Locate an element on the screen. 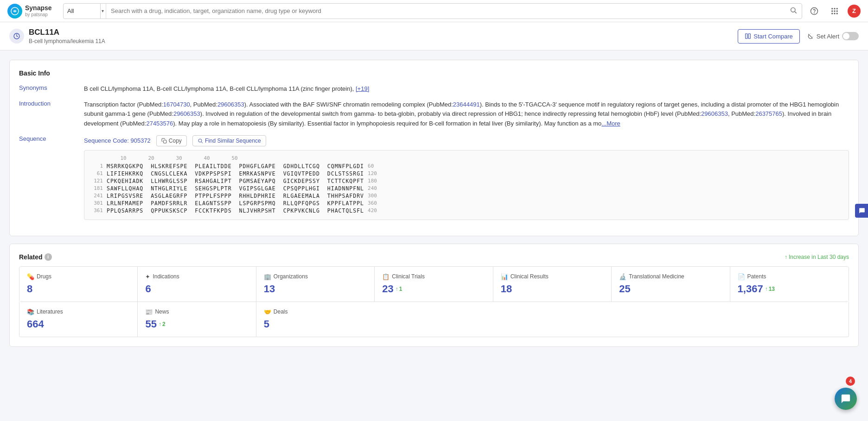  literatures-icon: 📚 is located at coordinates (31, 312).